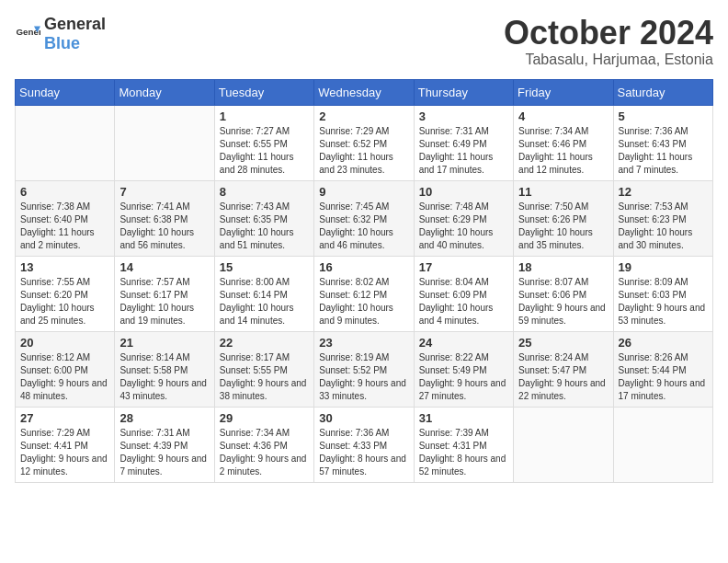  I want to click on calendar-cell: 18Sunrise: 8:07 AMSunset: 6:06 PMDayligh…, so click(563, 293).